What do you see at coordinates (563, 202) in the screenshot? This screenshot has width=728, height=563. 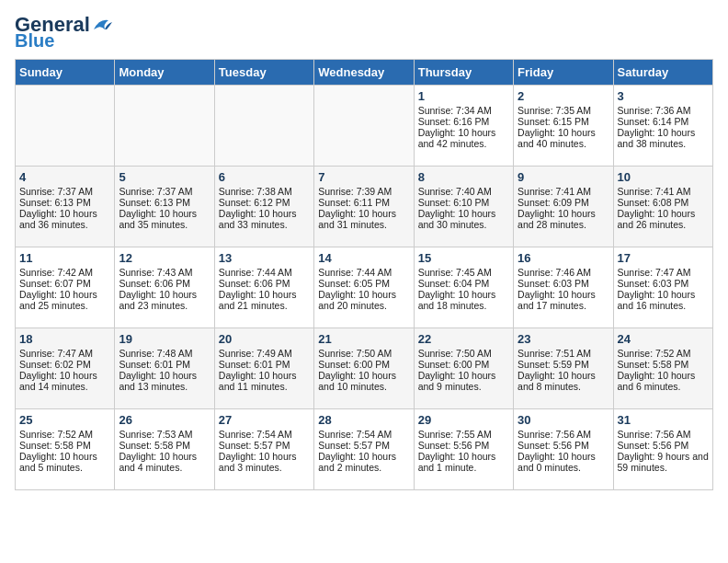 I see `cell-info: Sunset: 6:09 PM` at bounding box center [563, 202].